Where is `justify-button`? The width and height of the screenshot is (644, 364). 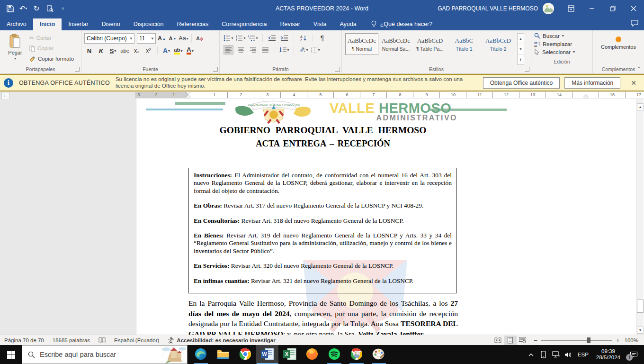
justify-button is located at coordinates (265, 50).